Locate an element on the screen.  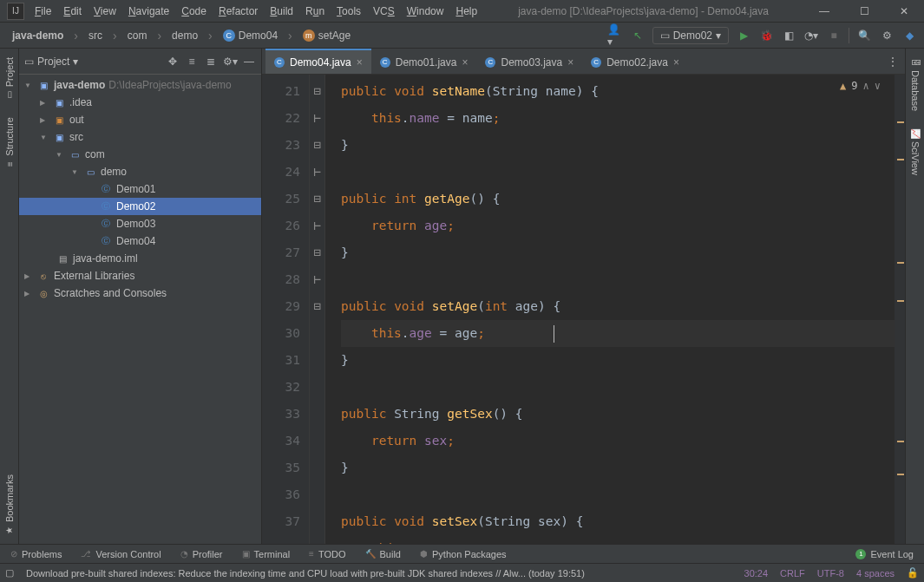
tab-demo04: CDemo04.java× is located at coordinates (318, 61).